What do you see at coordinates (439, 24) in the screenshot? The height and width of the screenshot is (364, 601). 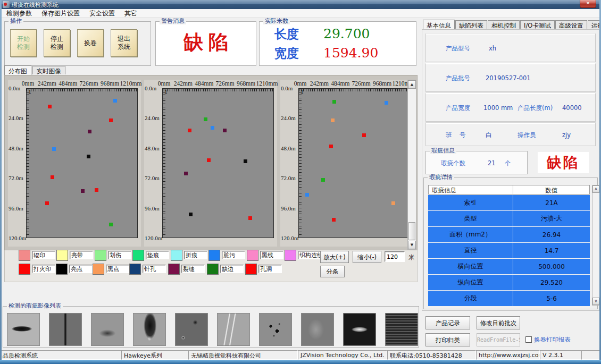 I see `right-tab-1: 基本信息` at bounding box center [439, 24].